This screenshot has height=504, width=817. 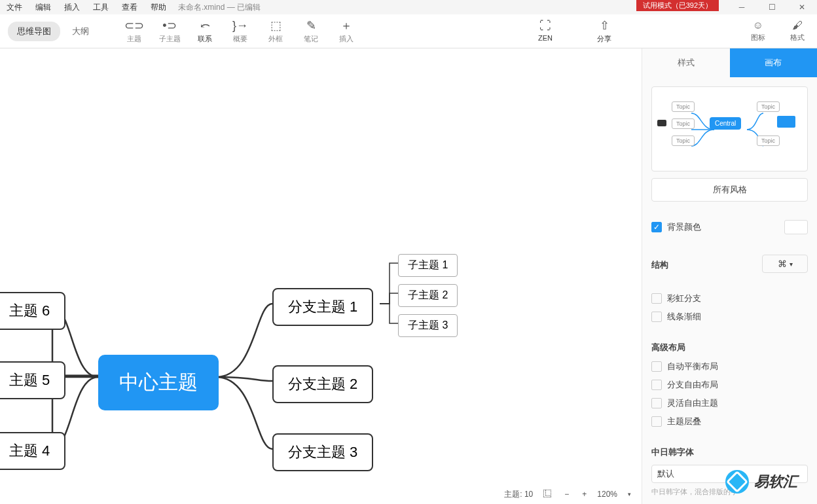 What do you see at coordinates (778, 31) in the screenshot?
I see `right-tabs: ☺图标 🖌格式` at bounding box center [778, 31].